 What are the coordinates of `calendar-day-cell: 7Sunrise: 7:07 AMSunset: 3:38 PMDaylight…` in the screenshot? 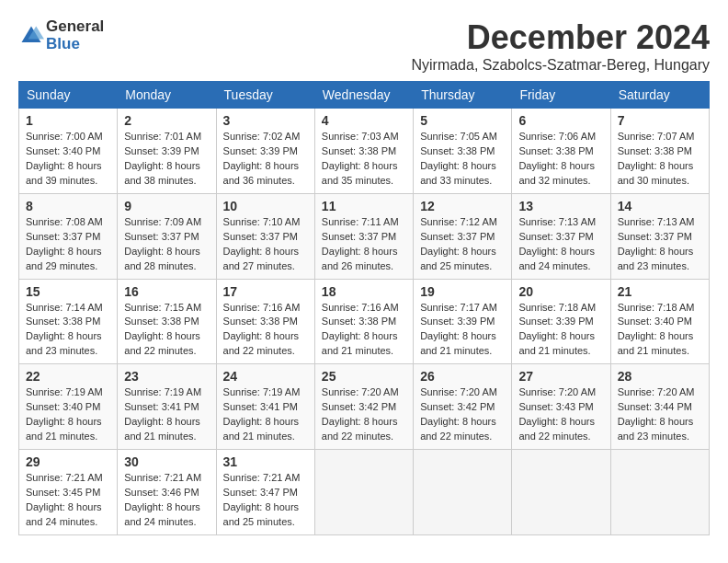 It's located at (660, 151).